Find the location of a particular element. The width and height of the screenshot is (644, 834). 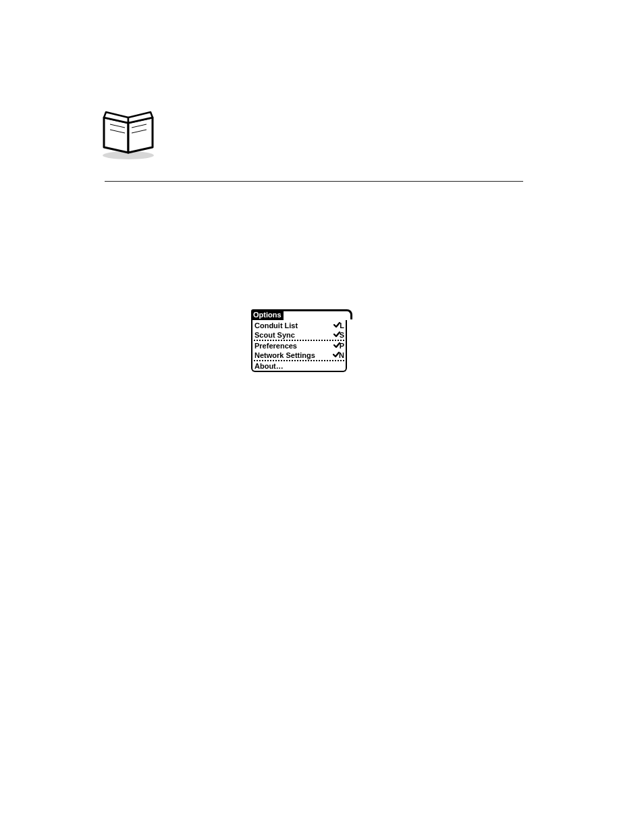

menu-item-shortcut: L is located at coordinates (339, 325).